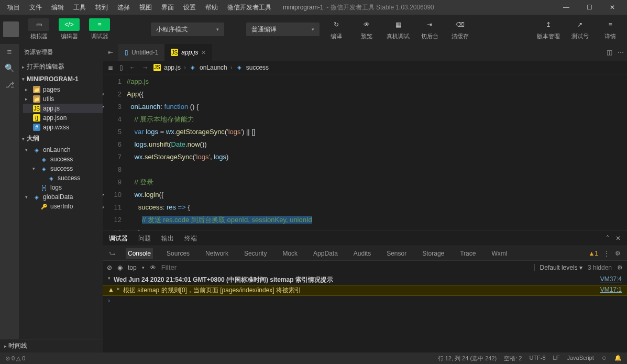 The height and width of the screenshot is (364, 627). Describe the element at coordinates (172, 68) in the screenshot. I see `breadcrumb-item: app.js` at that location.